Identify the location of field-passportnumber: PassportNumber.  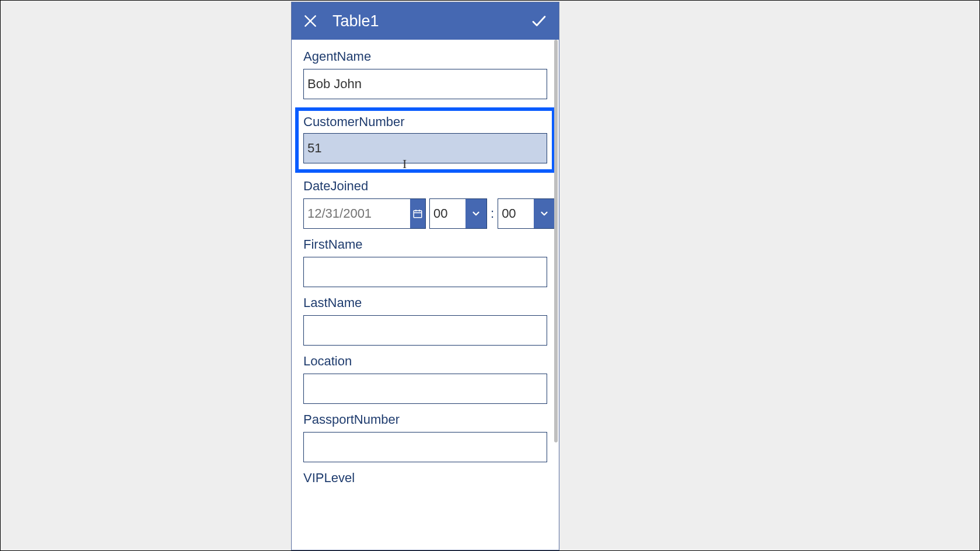
(425, 437).